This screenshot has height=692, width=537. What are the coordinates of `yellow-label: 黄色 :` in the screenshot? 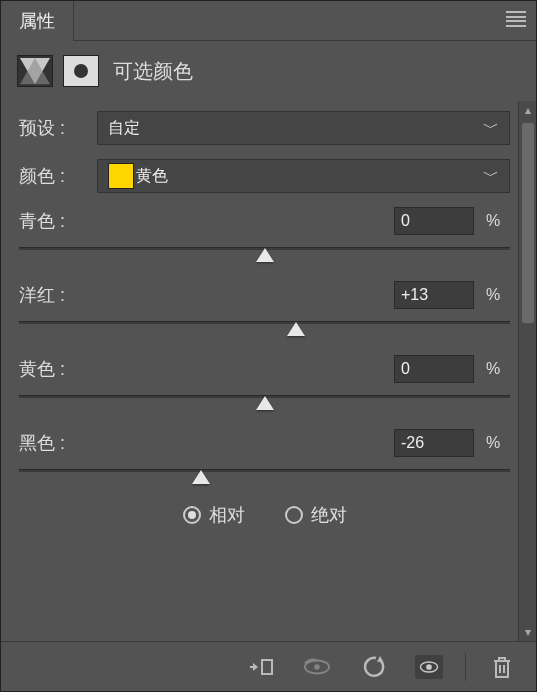 It's located at (206, 369).